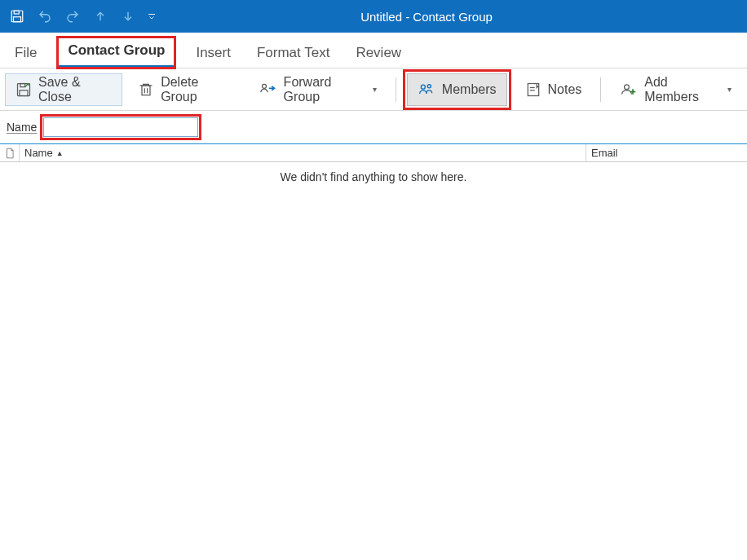 This screenshot has height=560, width=747. I want to click on column-header-email-label: Email, so click(605, 153).